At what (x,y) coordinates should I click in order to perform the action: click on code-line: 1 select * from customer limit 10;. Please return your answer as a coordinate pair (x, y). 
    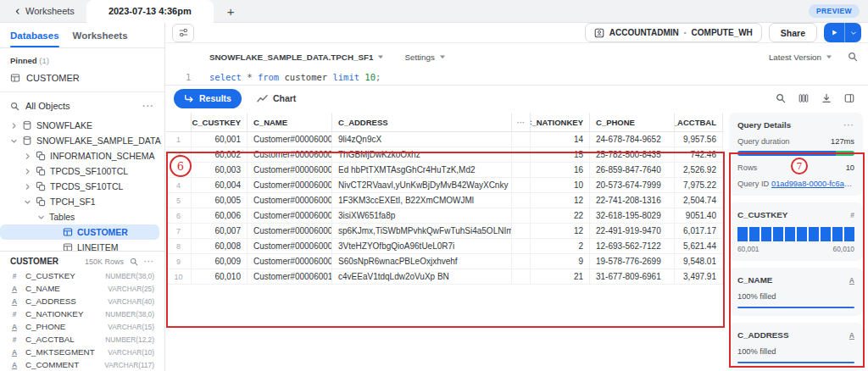
    Looking at the image, I should click on (517, 77).